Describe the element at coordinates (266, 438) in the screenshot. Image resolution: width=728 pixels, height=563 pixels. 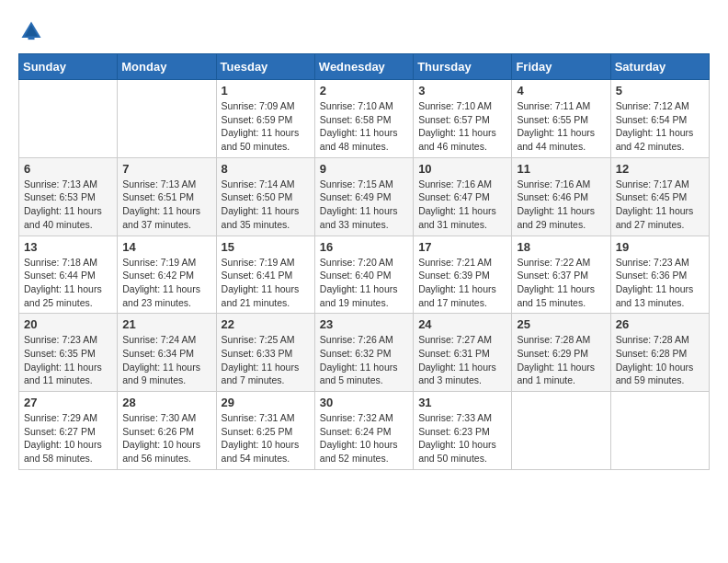
I see `cell-content: Sunrise: 7:31 AMSunset: 6:25 PMDaylight:…` at that location.